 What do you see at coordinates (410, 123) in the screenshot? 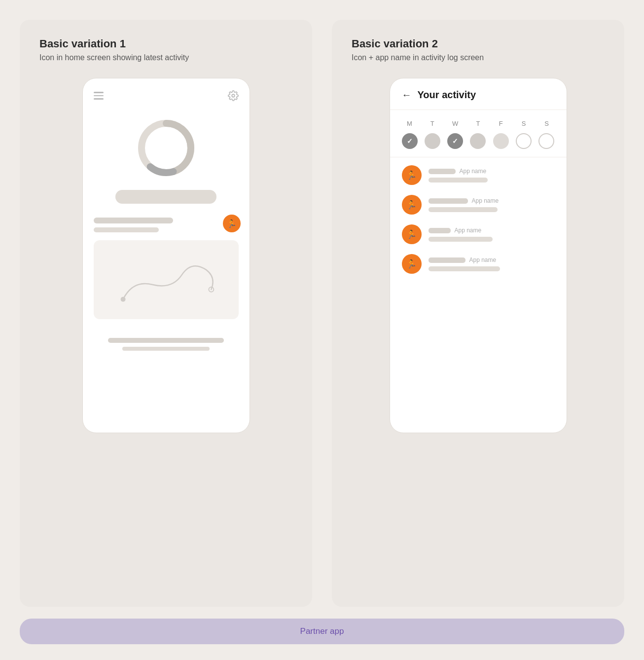
I see `day-M: M` at bounding box center [410, 123].